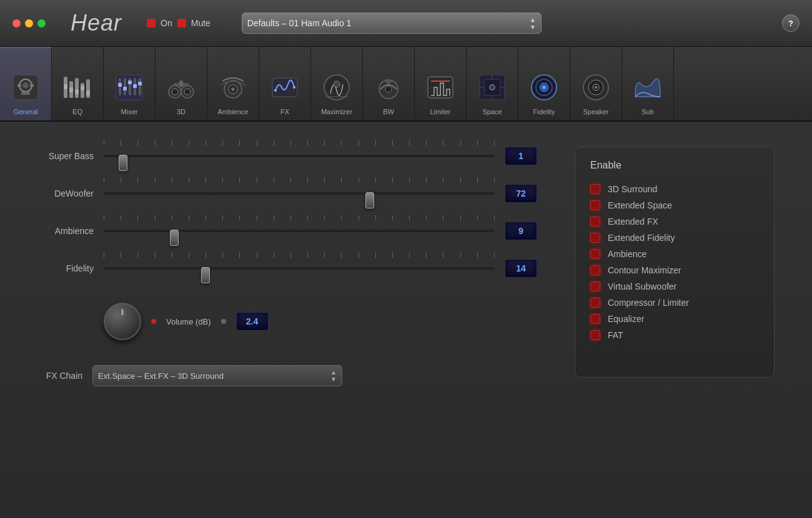  I want to click on enable-item-extended-space: Extended Space, so click(675, 205).